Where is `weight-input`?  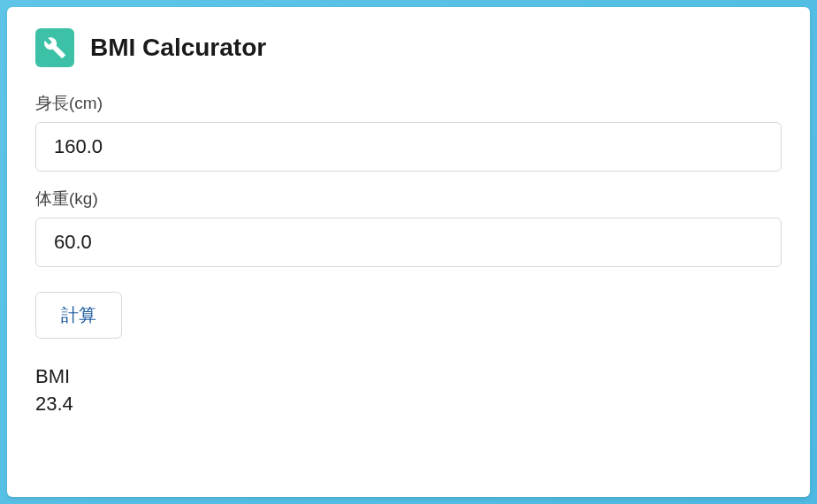
weight-input is located at coordinates (408, 242).